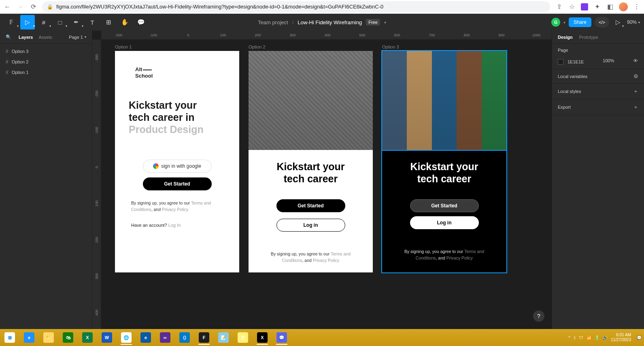  What do you see at coordinates (565, 37) in the screenshot?
I see `tab-design: Design` at bounding box center [565, 37].